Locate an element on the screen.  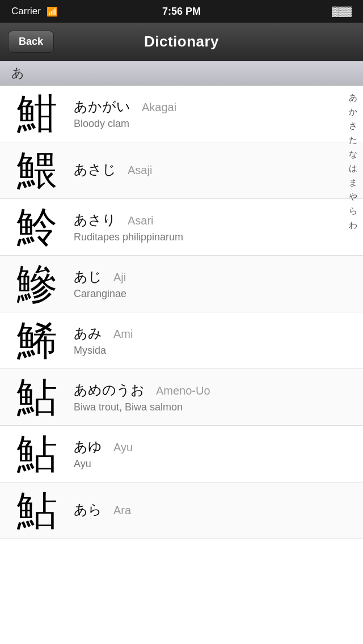
back-button: Back is located at coordinates (31, 42).